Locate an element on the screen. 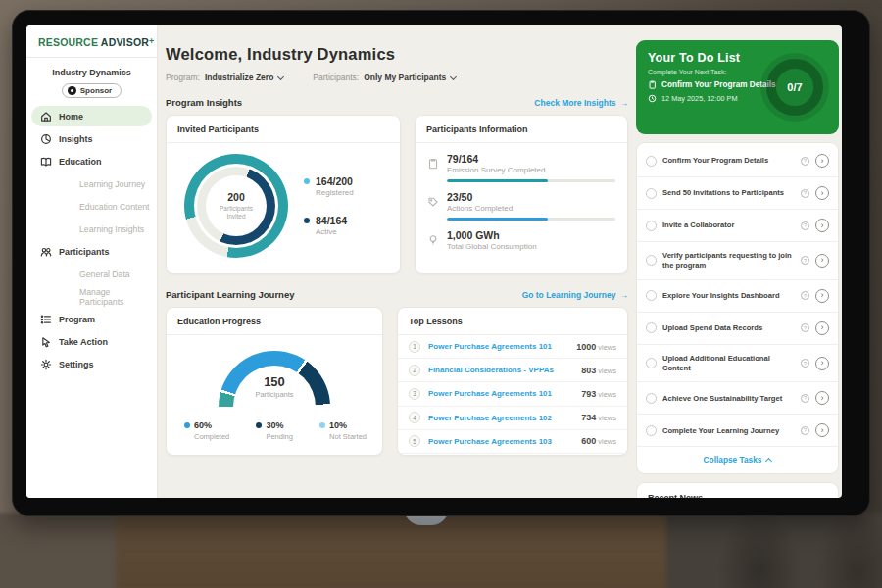 This screenshot has height=588, width=882. program-filter: Program: Industrialize Zero is located at coordinates (224, 77).